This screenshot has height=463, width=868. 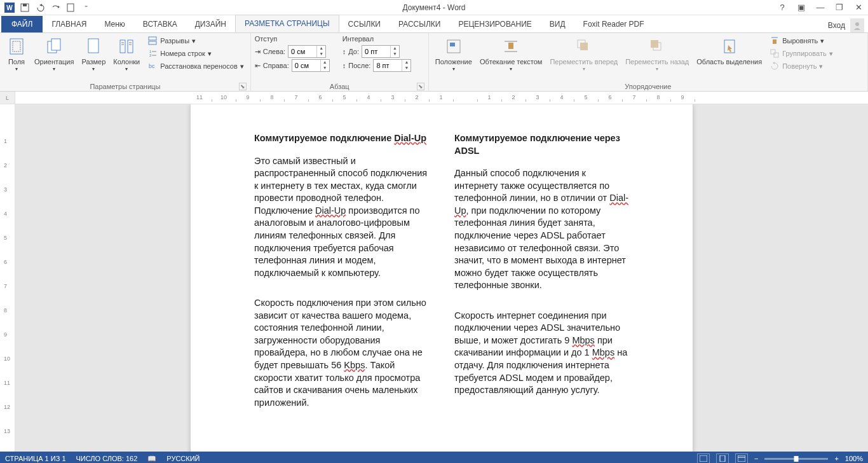 What do you see at coordinates (196, 53) in the screenshot?
I see `line-numbers-button: 12Номера строк ▾` at bounding box center [196, 53].